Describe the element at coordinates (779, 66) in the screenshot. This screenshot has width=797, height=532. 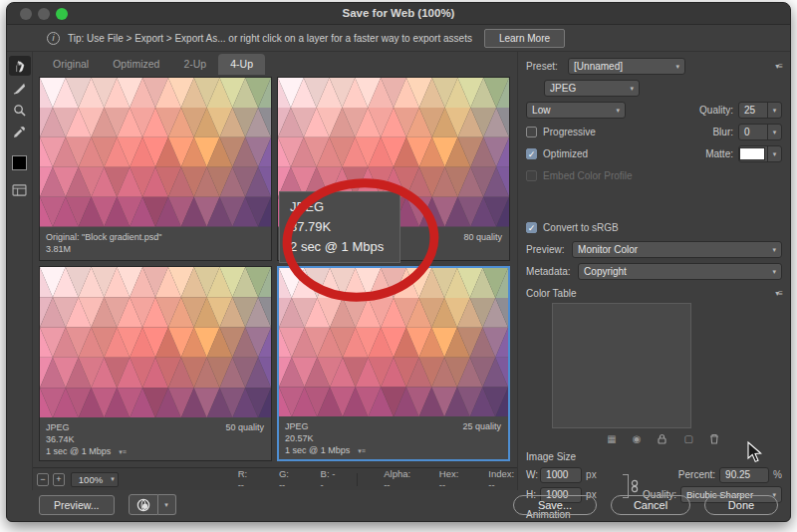
I see `panel-menu-icon: ▾≡` at that location.